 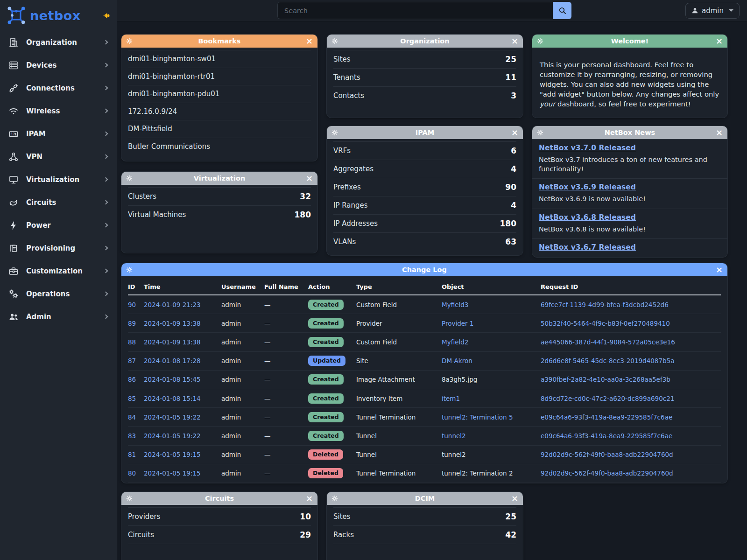 What do you see at coordinates (58, 88) in the screenshot?
I see `sidebar-item-connections: Connections` at bounding box center [58, 88].